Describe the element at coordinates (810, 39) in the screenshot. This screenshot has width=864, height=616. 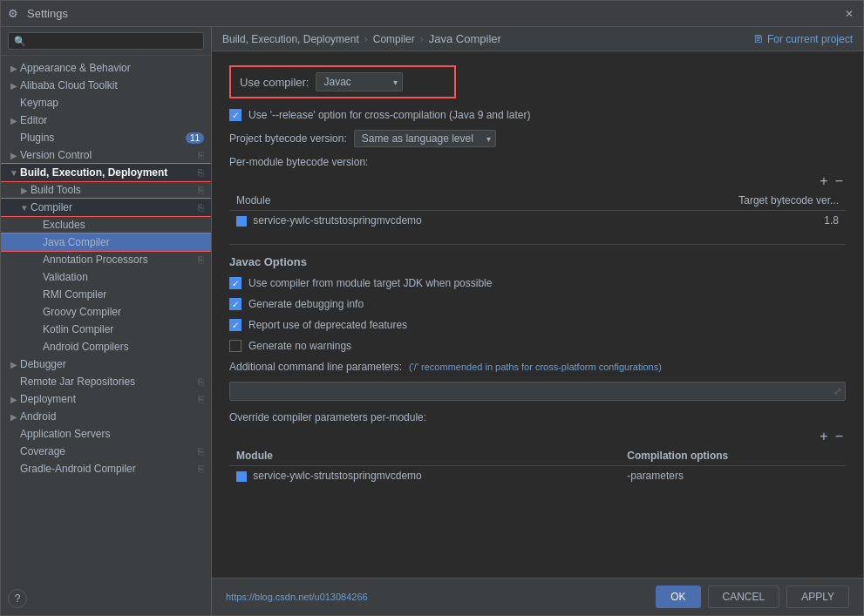
I see `project-label: For current project` at that location.